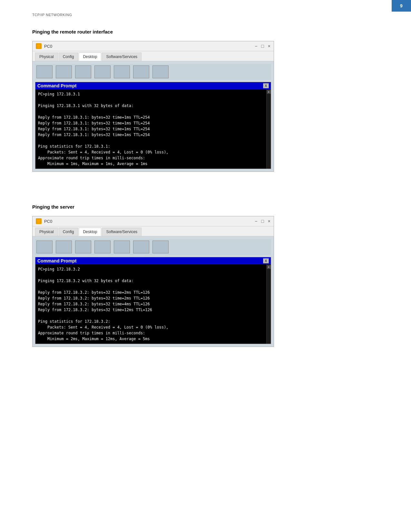 The image size is (411, 532). What do you see at coordinates (256, 221) in the screenshot?
I see `minimize-btn-2: −` at bounding box center [256, 221].